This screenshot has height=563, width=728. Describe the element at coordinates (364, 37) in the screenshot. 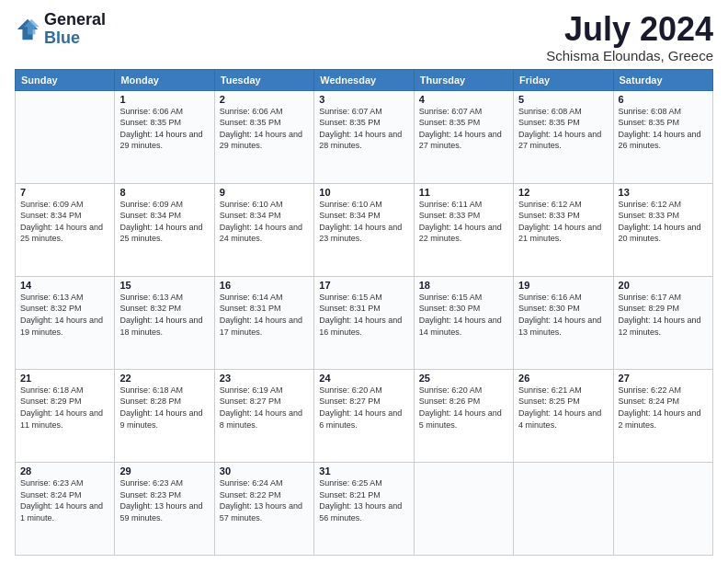

I see `header: General Blue July 2024 Schisma Eloundas,…` at that location.